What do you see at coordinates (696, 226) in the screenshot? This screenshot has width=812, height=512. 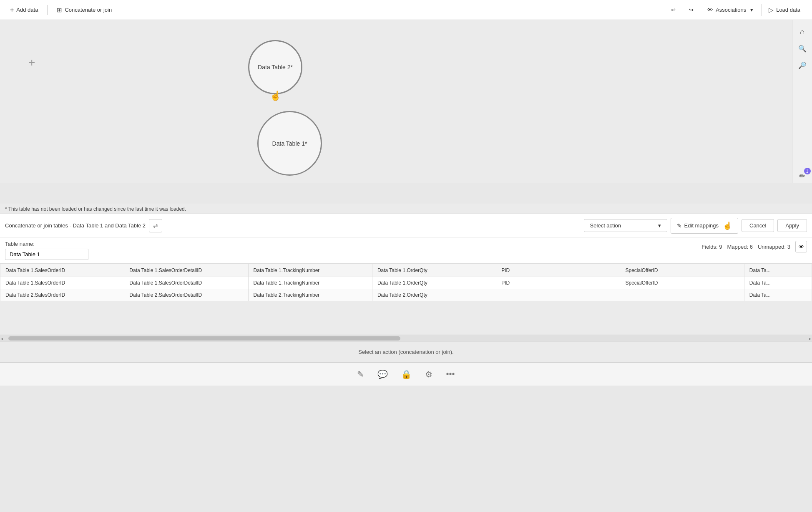 I see `bottom-toolbar-right: Select action ▾ ✎ Edit mappings ☝ Cancel…` at bounding box center [696, 226].